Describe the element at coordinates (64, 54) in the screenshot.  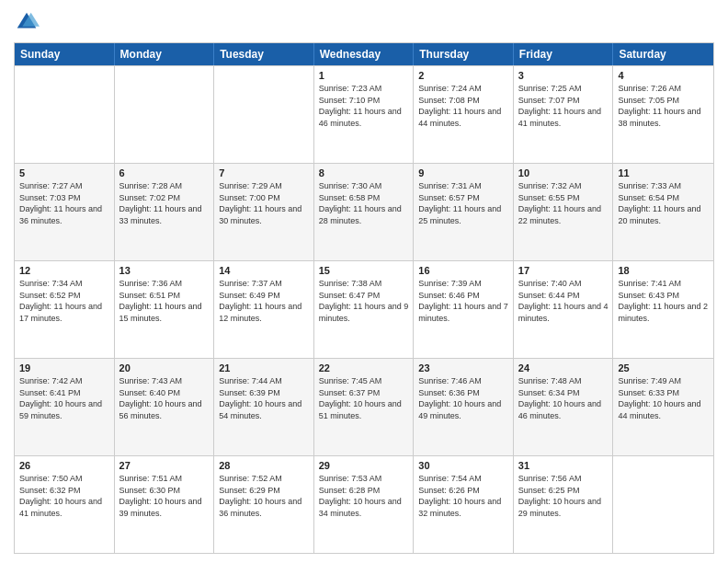
I see `header-day-sunday: Sunday` at that location.